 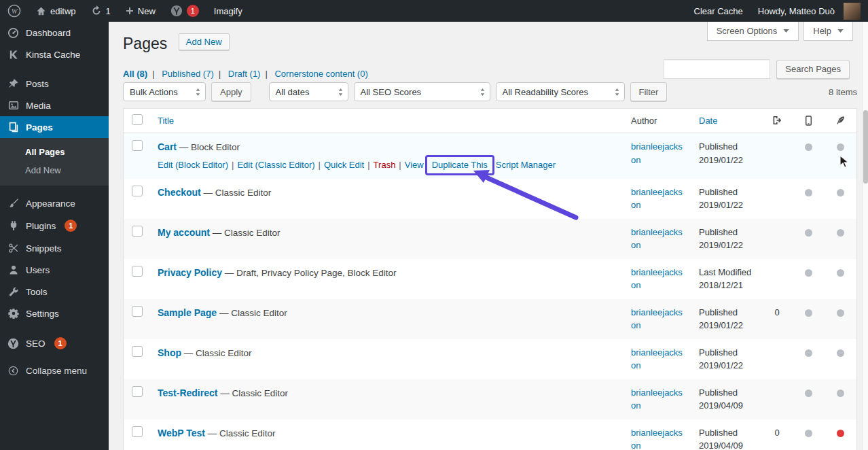 I want to click on page-title-link: Checkout, so click(x=179, y=192).